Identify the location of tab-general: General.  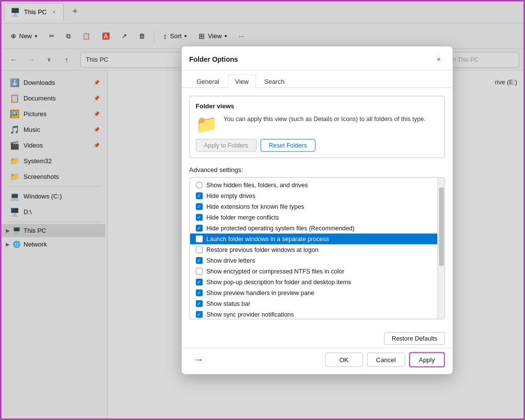
(208, 81).